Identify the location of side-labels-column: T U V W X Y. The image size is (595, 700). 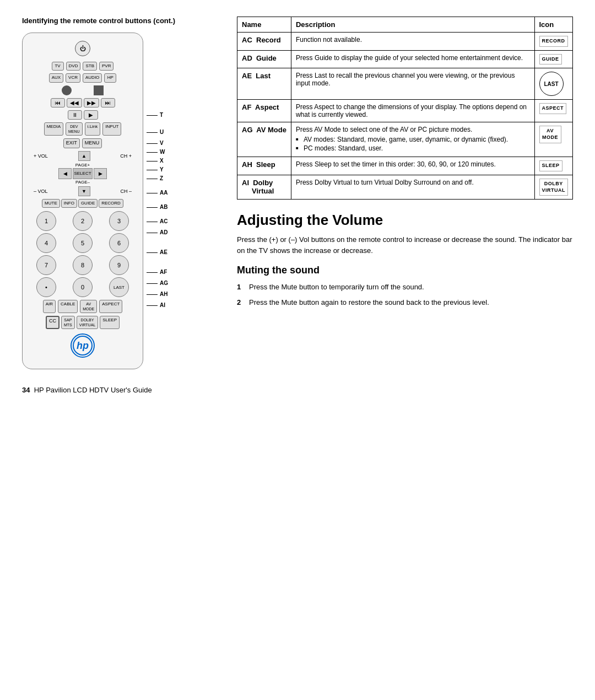
(158, 170).